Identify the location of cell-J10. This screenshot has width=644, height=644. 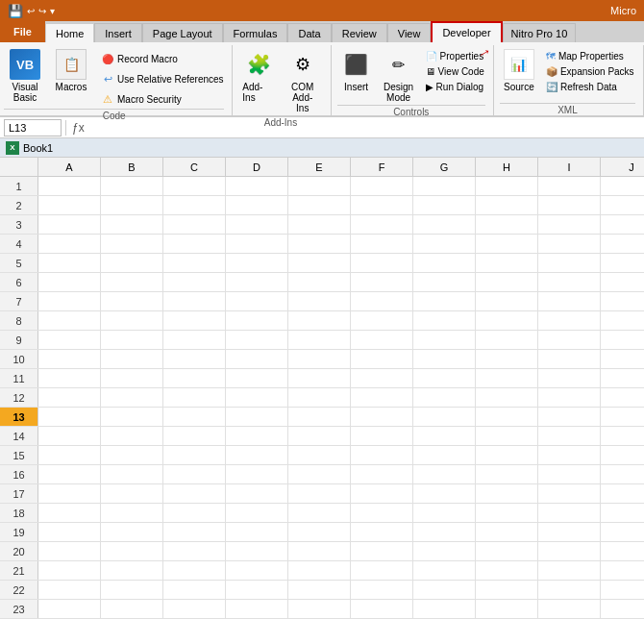
(623, 359).